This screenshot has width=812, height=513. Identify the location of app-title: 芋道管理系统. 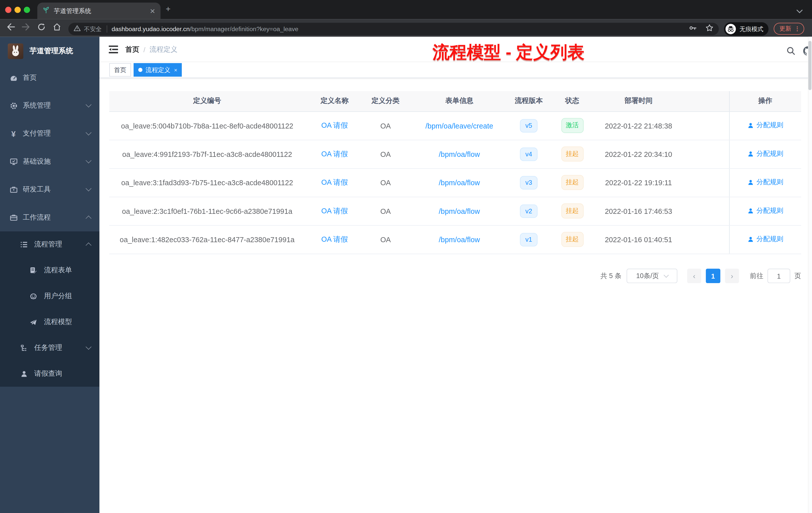
(51, 51).